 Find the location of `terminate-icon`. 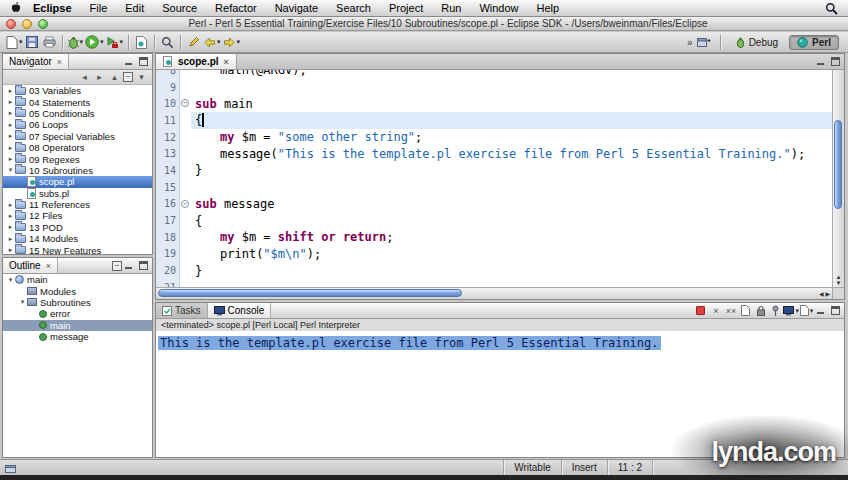

terminate-icon is located at coordinates (700, 311).